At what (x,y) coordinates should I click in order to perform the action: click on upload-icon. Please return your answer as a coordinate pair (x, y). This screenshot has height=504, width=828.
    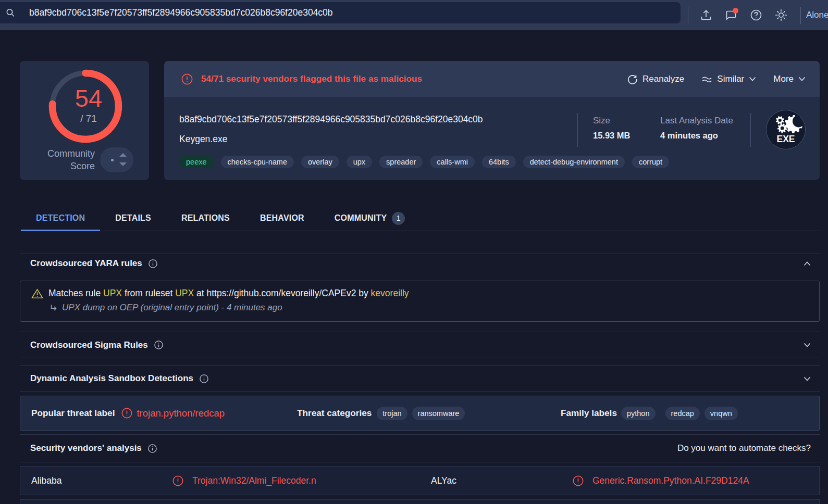
    Looking at the image, I should click on (706, 15).